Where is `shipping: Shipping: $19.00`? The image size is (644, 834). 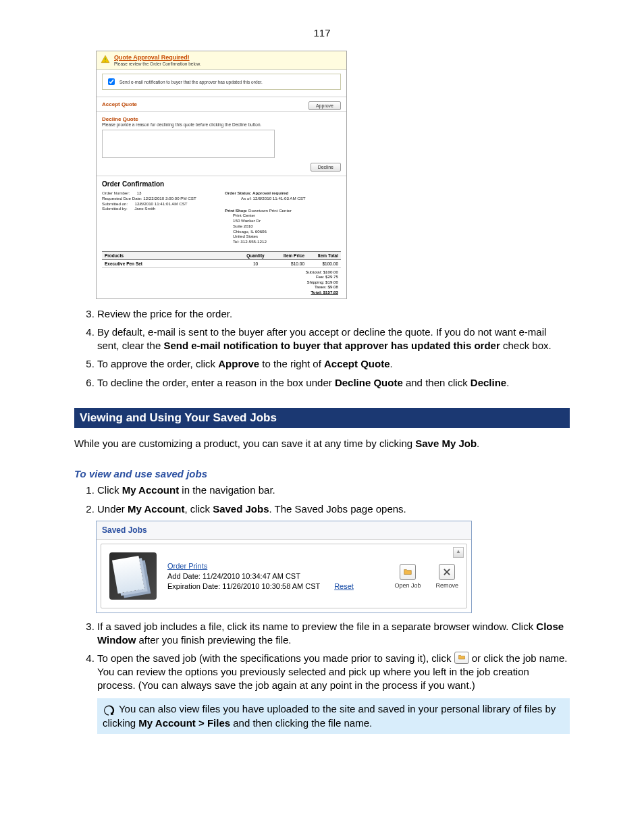 shipping: Shipping: $19.00 is located at coordinates (221, 282).